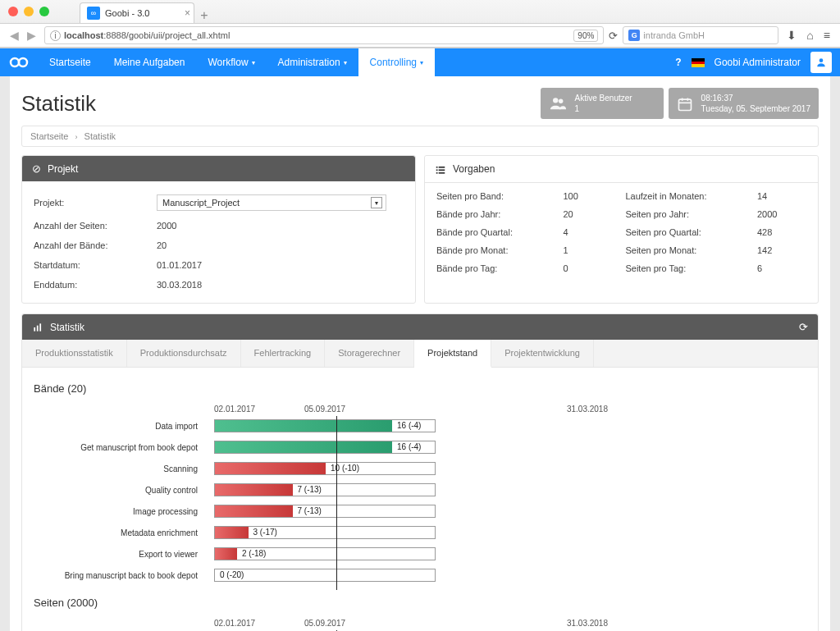 The width and height of the screenshot is (840, 631). Describe the element at coordinates (325, 511) in the screenshot. I see `chart-bar-track: 7 (-13)` at that location.